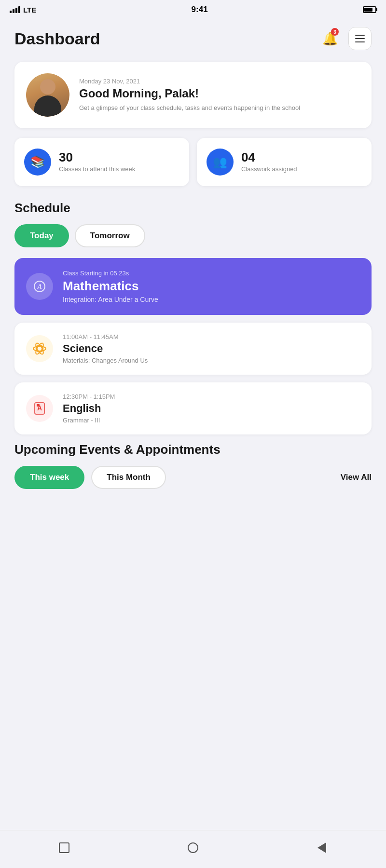 The image size is (386, 868). I want to click on greeting-text: Monday 23 Nov, 2021 Good Morning, Palak!…, so click(220, 95).